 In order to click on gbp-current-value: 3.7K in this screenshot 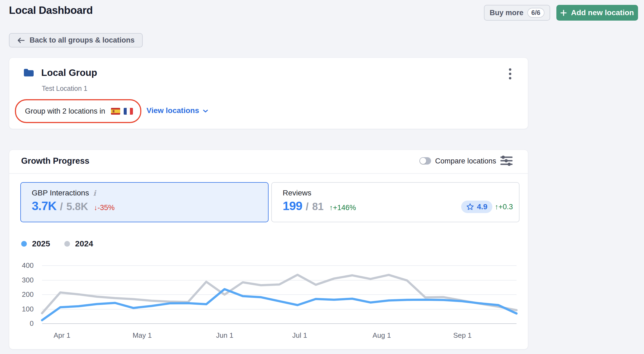, I will do `click(44, 206)`.